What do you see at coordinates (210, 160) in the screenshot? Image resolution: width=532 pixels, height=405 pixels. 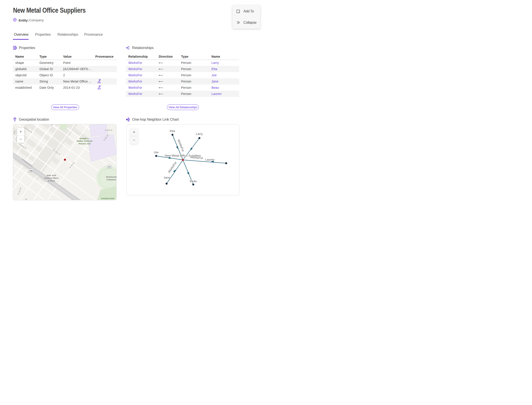 I see `svg-text: Lauren` at bounding box center [210, 160].